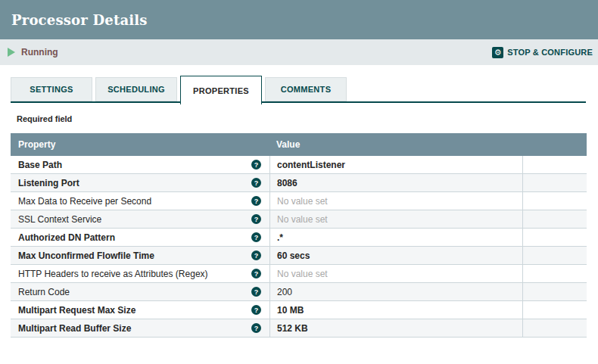 The height and width of the screenshot is (364, 598). What do you see at coordinates (298, 328) in the screenshot?
I see `table-row: Multipart Read Buffer Size ? 512 KB` at bounding box center [298, 328].